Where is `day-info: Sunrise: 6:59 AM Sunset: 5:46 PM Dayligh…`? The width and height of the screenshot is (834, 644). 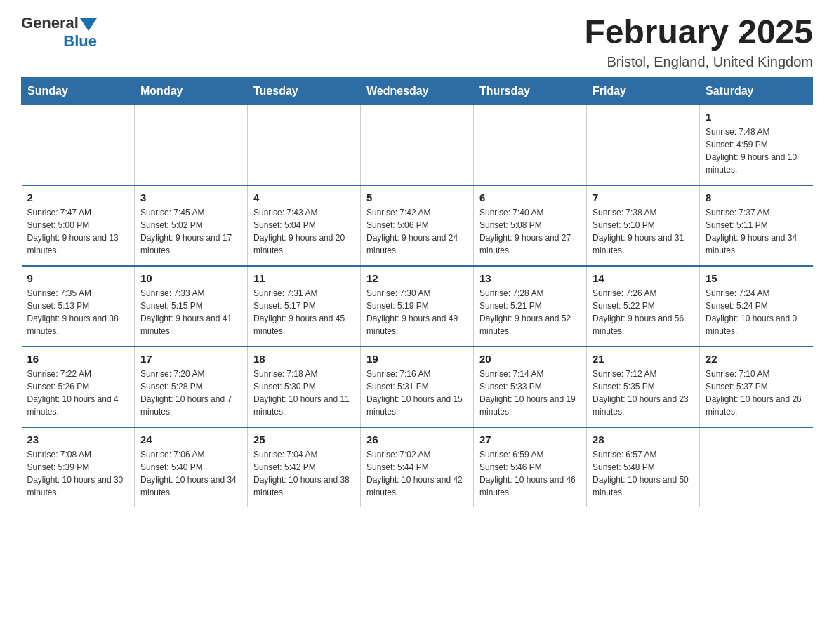 day-info: Sunrise: 6:59 AM Sunset: 5:46 PM Dayligh… is located at coordinates (530, 474).